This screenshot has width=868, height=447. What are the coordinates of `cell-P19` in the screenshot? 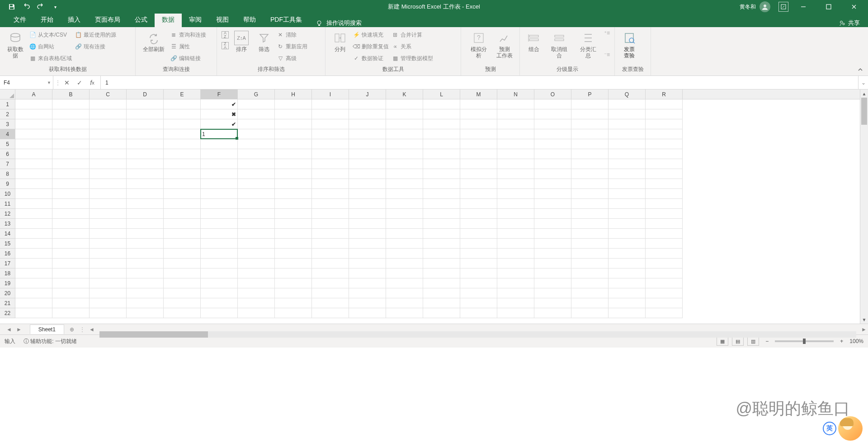 It's located at (590, 283).